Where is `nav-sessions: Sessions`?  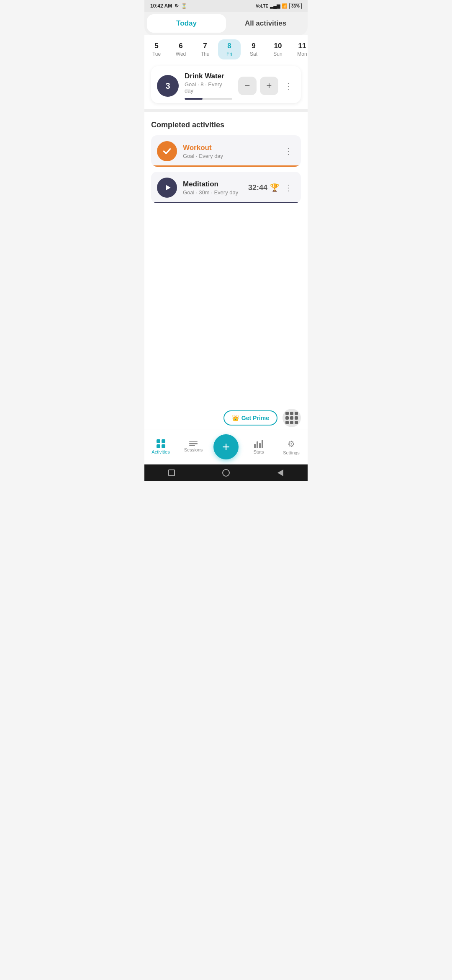 nav-sessions: Sessions is located at coordinates (193, 447).